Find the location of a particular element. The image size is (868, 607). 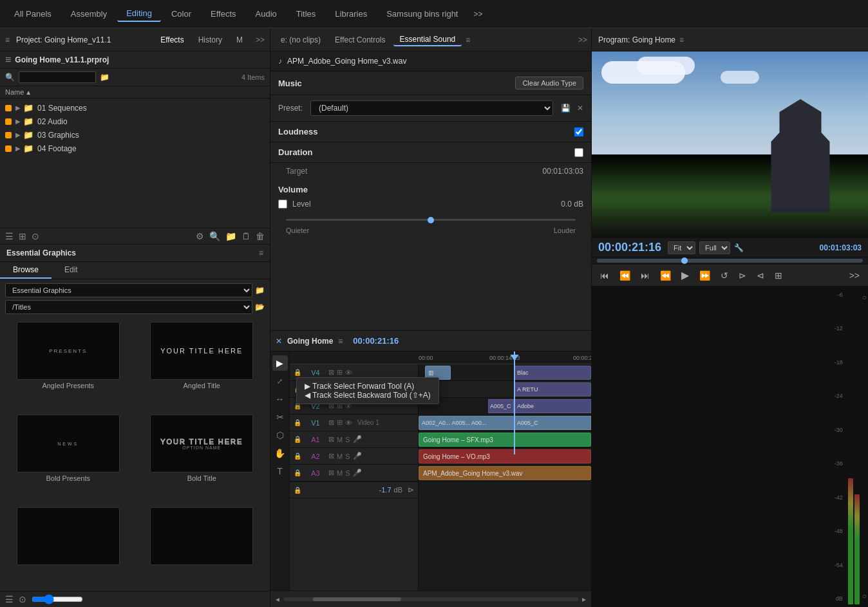

slip-tool: ⬡ is located at coordinates (280, 435).